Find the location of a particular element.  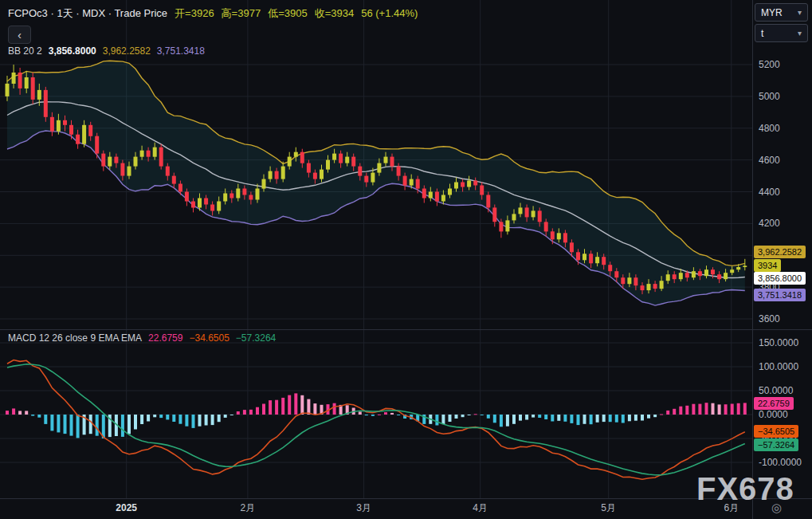

time-scale: 20252月3月4月5月6月 is located at coordinates (427, 508).